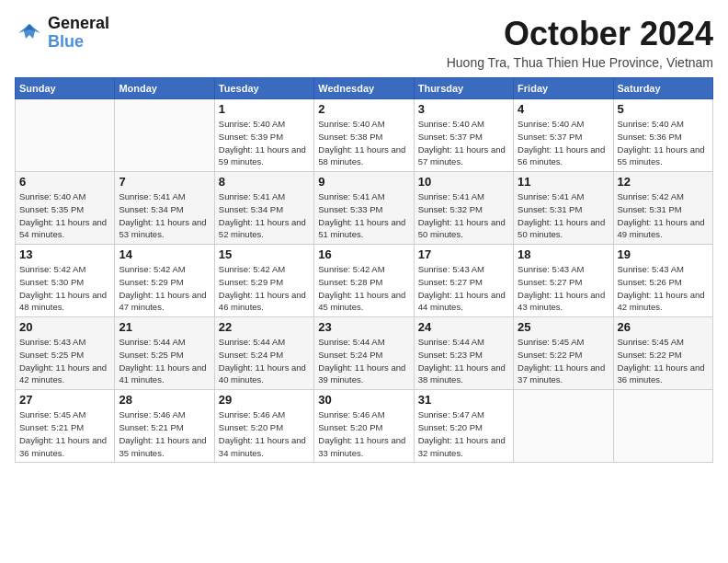 This screenshot has height=563, width=728. Describe the element at coordinates (64, 434) in the screenshot. I see `day-info: Sunrise: 5:45 AM Sunset: 5:21 PM Dayligh…` at that location.